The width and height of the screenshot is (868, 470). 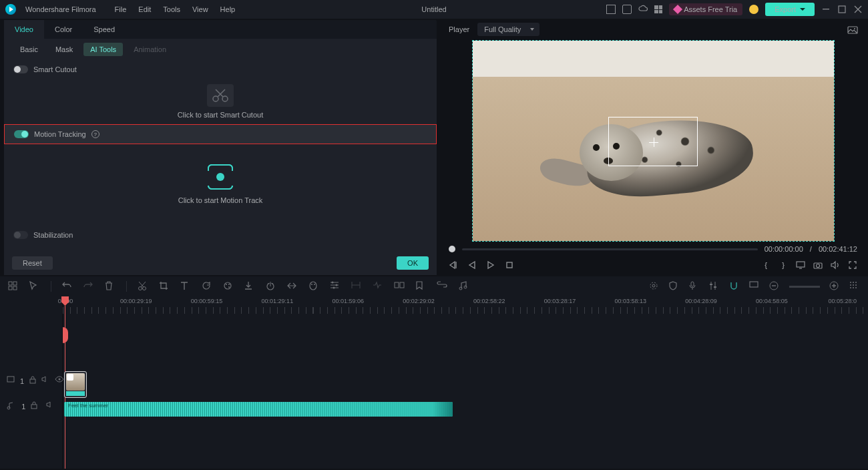 I want to click on brace-close-icon: }, so click(x=783, y=265).